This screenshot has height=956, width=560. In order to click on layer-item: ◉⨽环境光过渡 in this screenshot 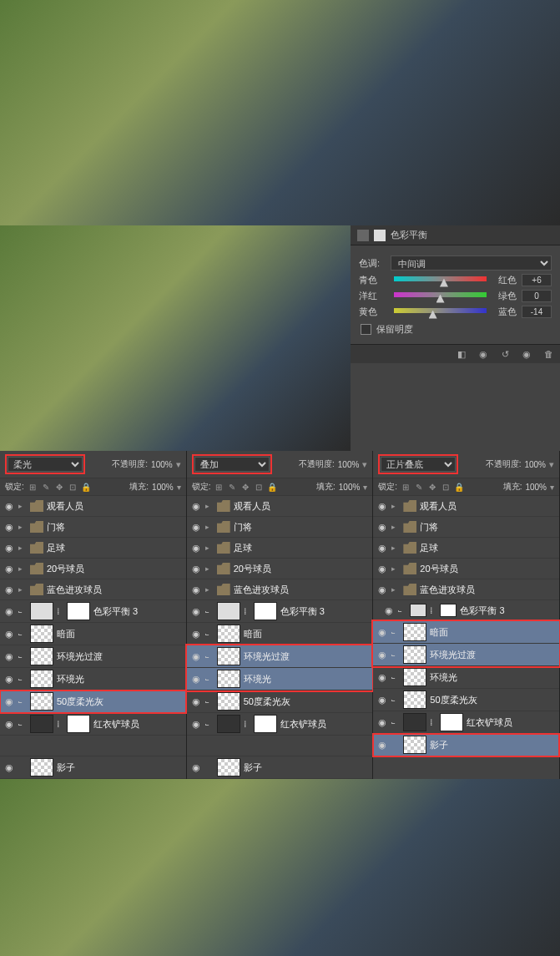, I will do `click(93, 656)`.